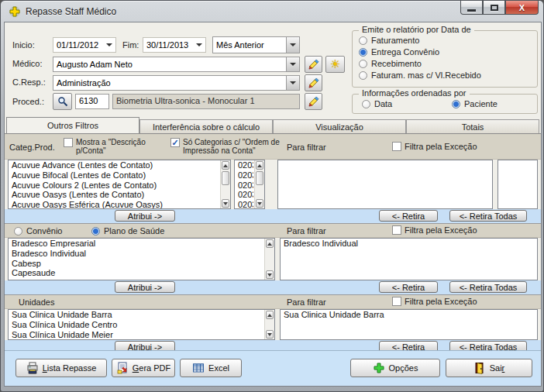 Image resolution: width=544 pixels, height=392 pixels. Describe the element at coordinates (115, 166) in the screenshot. I see `list-item: Acuvue Advance (Lentes de Contato)` at that location.